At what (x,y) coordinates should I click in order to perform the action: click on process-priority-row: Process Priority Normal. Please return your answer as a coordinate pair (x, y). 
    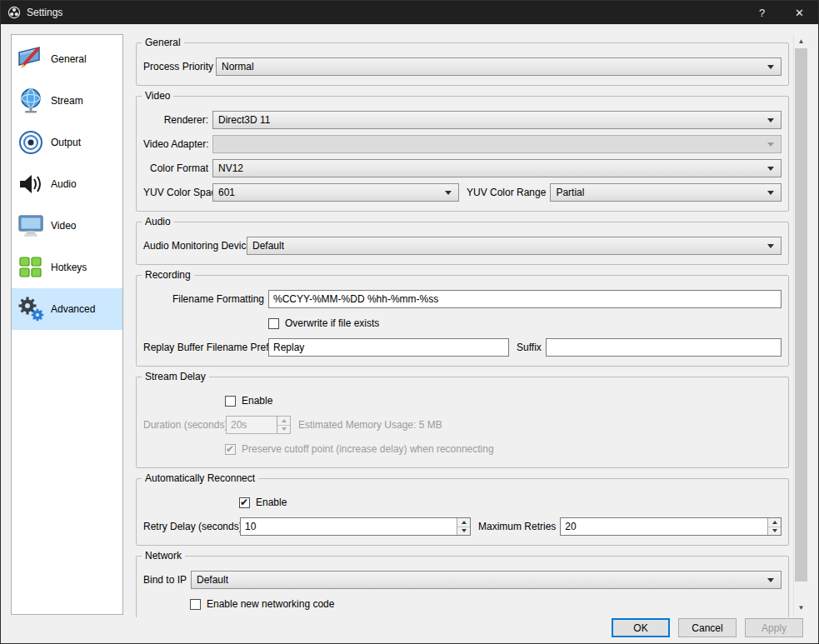
    Looking at the image, I should click on (462, 67).